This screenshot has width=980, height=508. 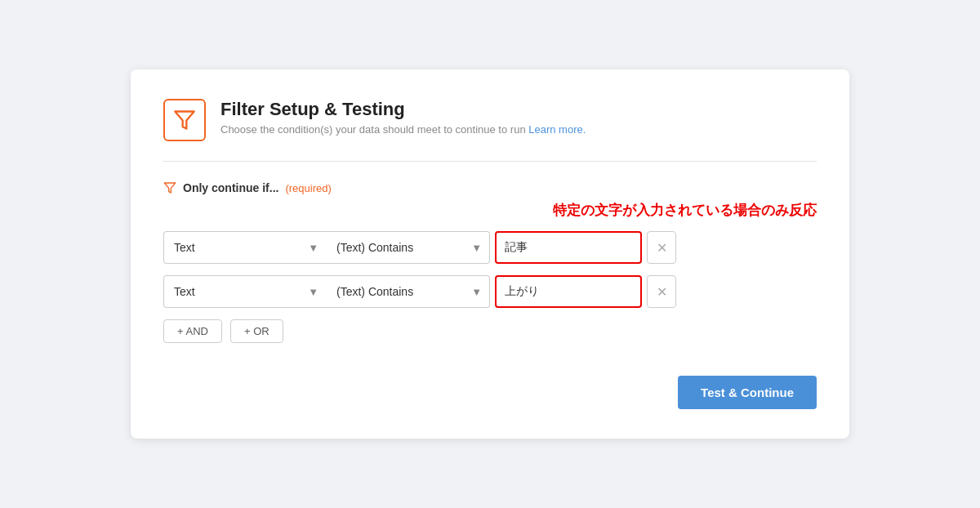 I want to click on section-label-row: Only continue if... (required), so click(x=490, y=188).